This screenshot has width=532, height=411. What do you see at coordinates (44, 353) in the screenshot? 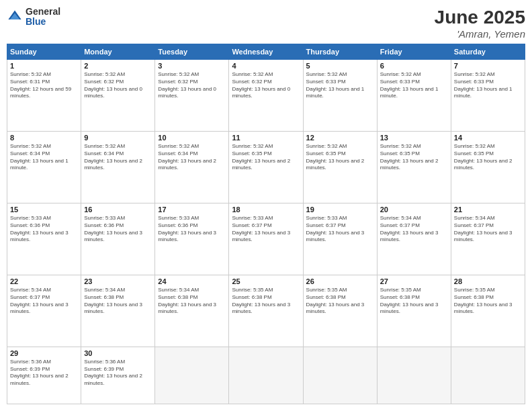
I see `day-number: 29` at bounding box center [44, 353].